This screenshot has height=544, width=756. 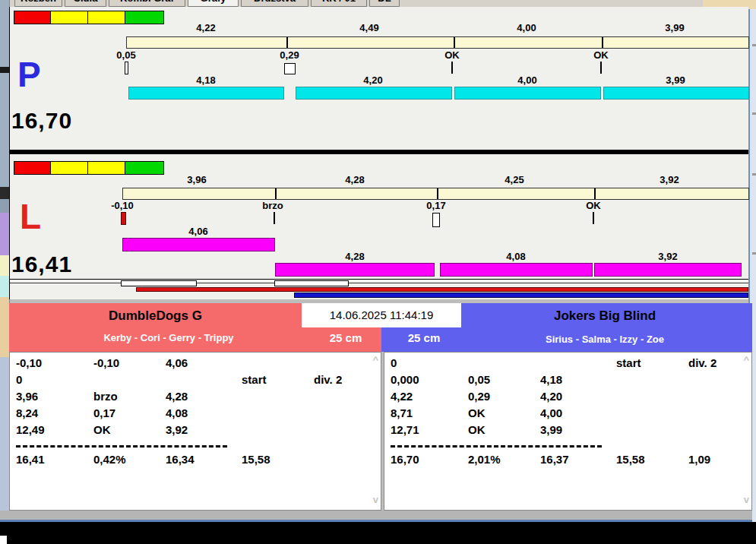 I want to click on cell: 0,29, so click(x=505, y=397).